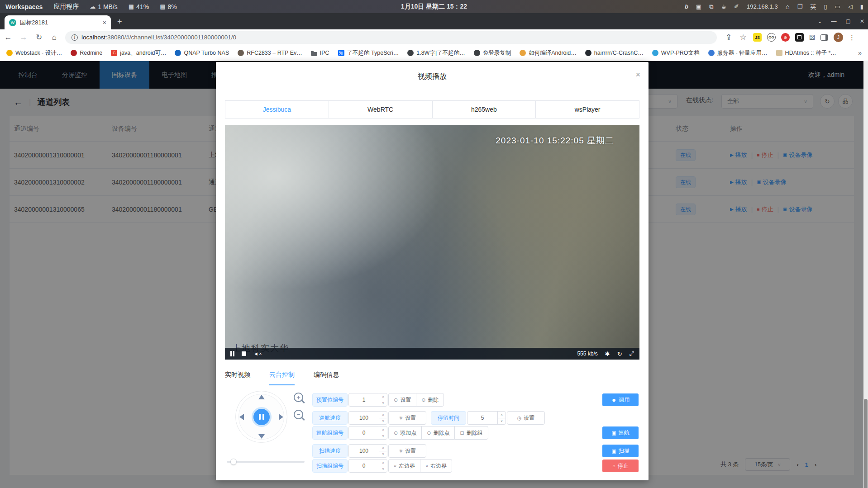  I want to click on stay-time-input: 5 ∧∨, so click(486, 418).